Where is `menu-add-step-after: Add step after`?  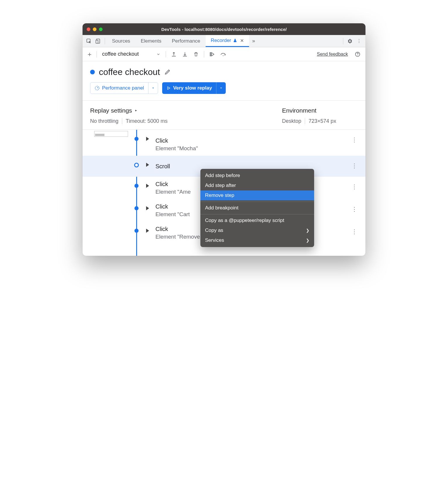
menu-add-step-after: Add step after is located at coordinates (257, 186).